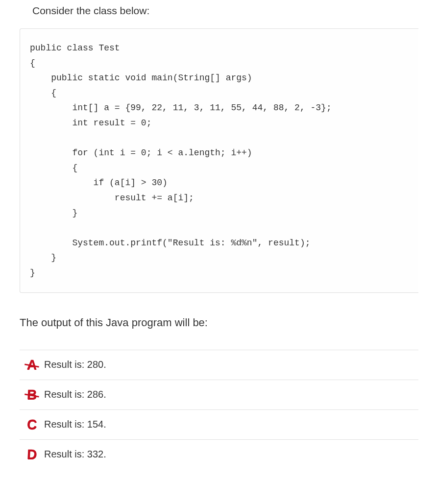 This screenshot has height=504, width=438. Describe the element at coordinates (219, 425) in the screenshot. I see `option-c: C Result is: 154.` at that location.